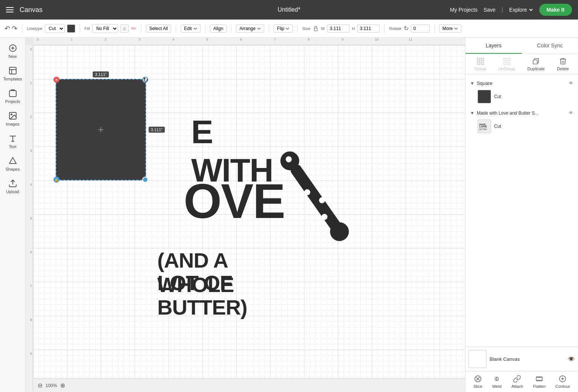 The width and height of the screenshot is (578, 392). What do you see at coordinates (450, 29) in the screenshot?
I see `more-button: More` at bounding box center [450, 29].